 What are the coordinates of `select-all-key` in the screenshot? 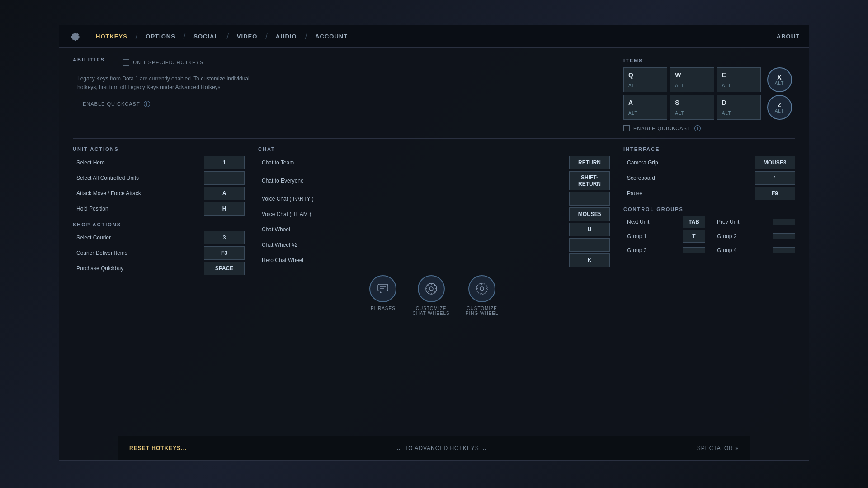 It's located at (224, 178).